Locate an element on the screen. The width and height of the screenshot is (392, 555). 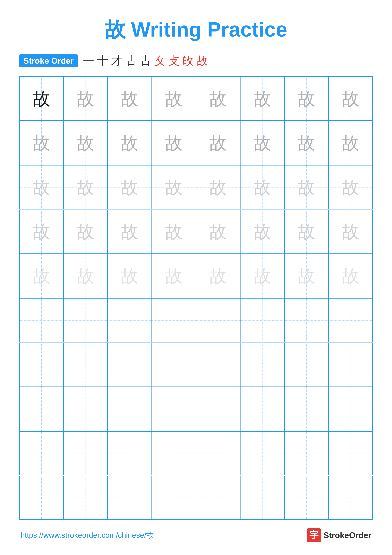
logo-char: 字 is located at coordinates (314, 535).